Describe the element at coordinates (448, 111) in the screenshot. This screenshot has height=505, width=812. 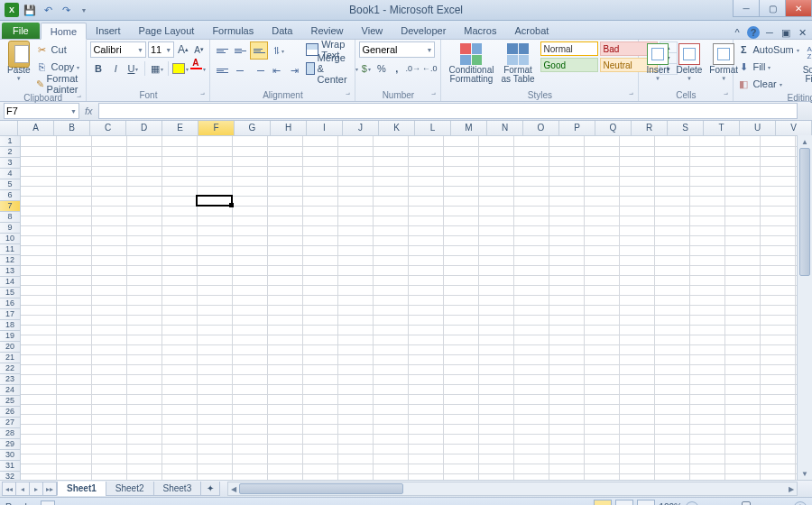
I see `formula-input` at that location.